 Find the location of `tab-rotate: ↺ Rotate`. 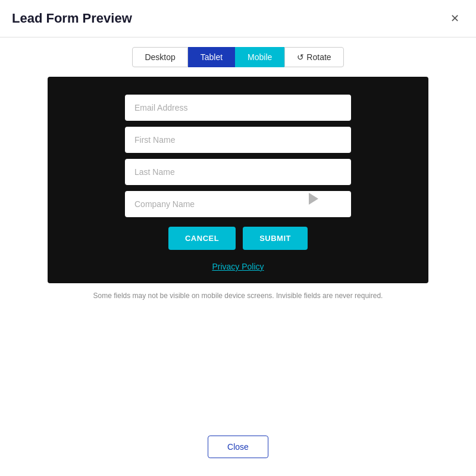

tab-rotate: ↺ Rotate is located at coordinates (314, 57).